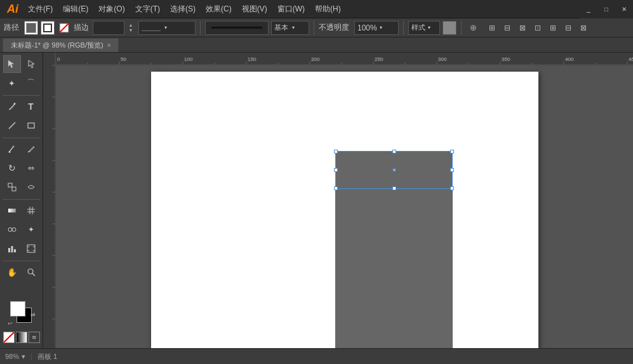 Image resolution: width=633 pixels, height=364 pixels. What do you see at coordinates (394, 152) in the screenshot?
I see `handle-tm` at bounding box center [394, 152].